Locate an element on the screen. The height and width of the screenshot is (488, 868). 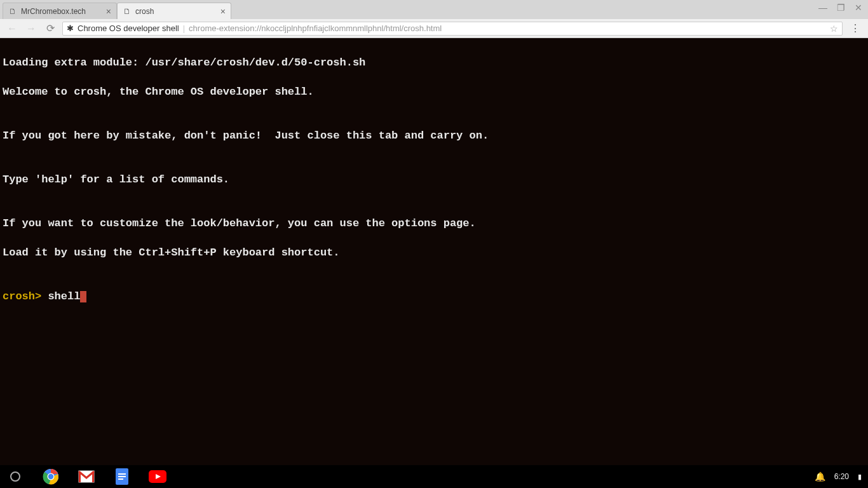
clock: 6:20 is located at coordinates (841, 477).